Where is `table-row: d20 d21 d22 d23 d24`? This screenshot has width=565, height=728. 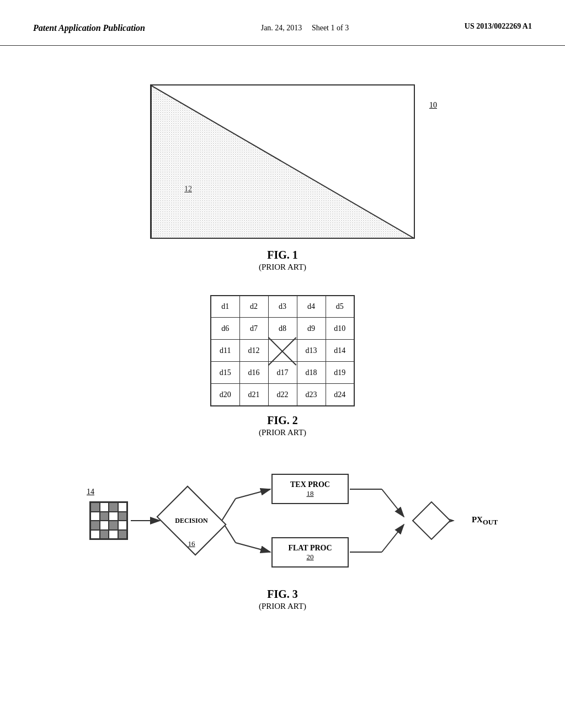
table-row: d20 d21 d22 d23 d24 is located at coordinates (282, 395).